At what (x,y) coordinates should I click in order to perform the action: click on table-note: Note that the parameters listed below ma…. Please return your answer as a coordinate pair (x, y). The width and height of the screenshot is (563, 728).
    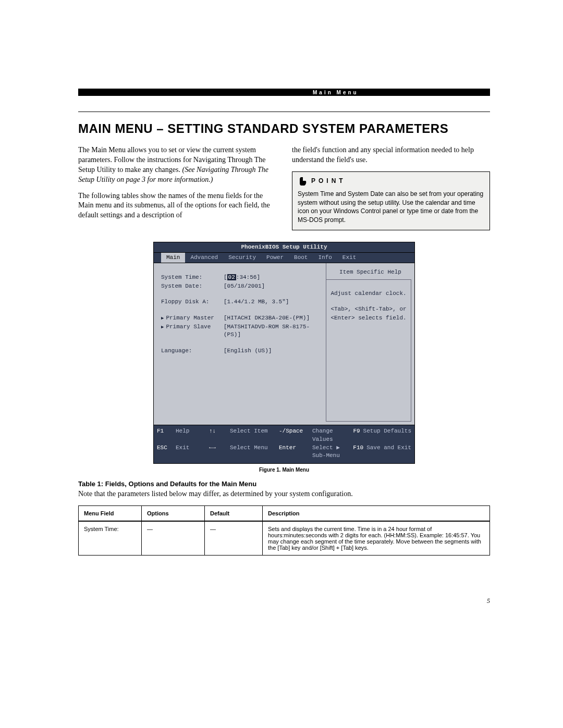
    Looking at the image, I should click on (284, 494).